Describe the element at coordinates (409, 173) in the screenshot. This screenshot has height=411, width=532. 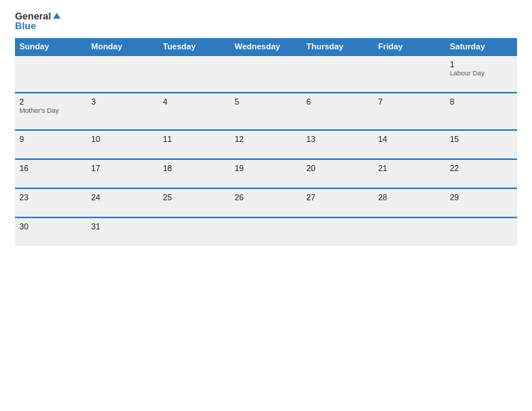
I see `calendar-cell: 21` at that location.